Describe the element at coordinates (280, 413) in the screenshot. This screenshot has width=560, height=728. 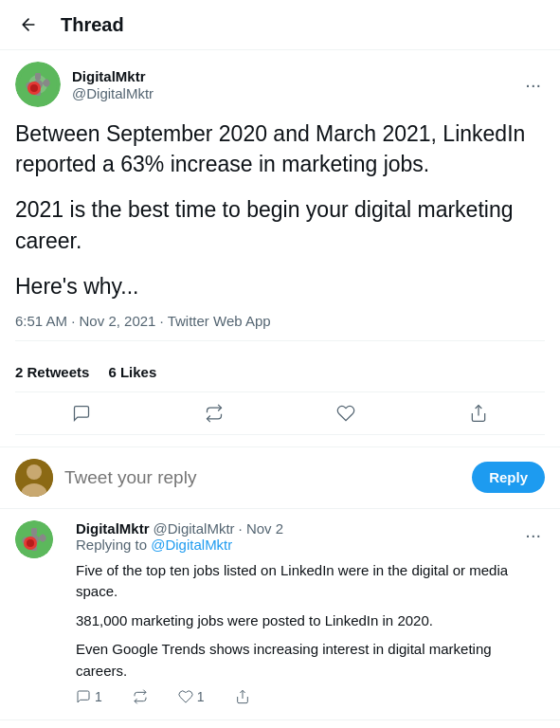
I see `tweet-actions` at that location.